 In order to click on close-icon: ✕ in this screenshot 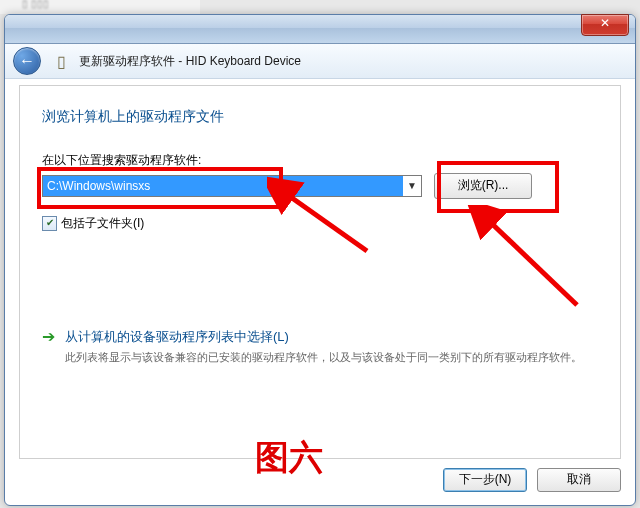, I will do `click(605, 23)`.